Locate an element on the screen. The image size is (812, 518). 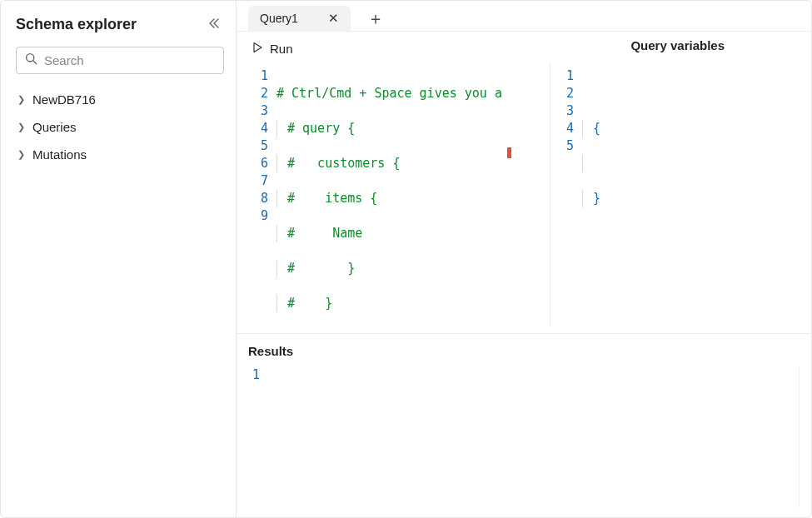
cursor-indicator is located at coordinates (510, 153).